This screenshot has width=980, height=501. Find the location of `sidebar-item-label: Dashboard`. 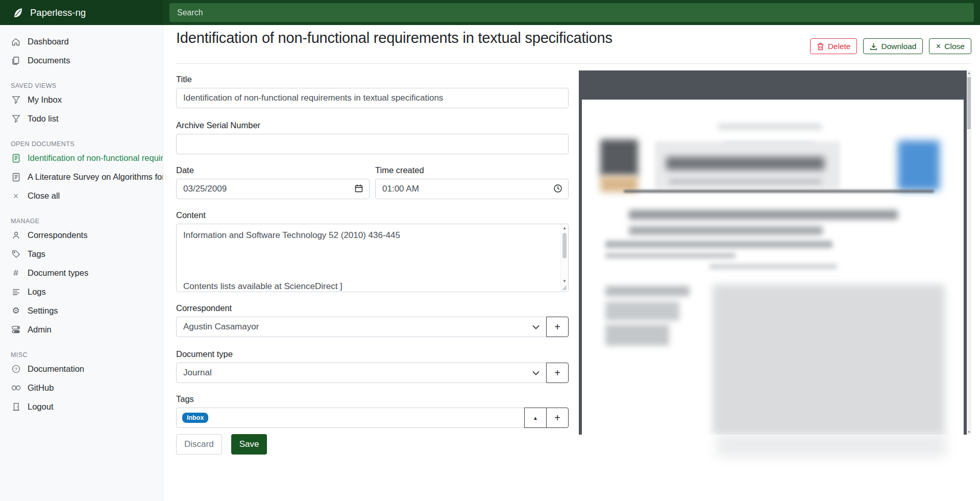

sidebar-item-label: Dashboard is located at coordinates (50, 42).